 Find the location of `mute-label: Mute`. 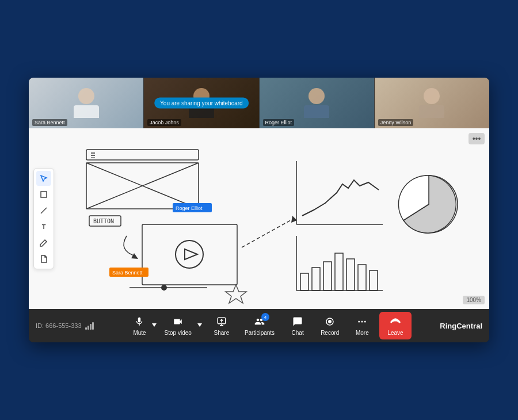

mute-label: Mute is located at coordinates (139, 333).